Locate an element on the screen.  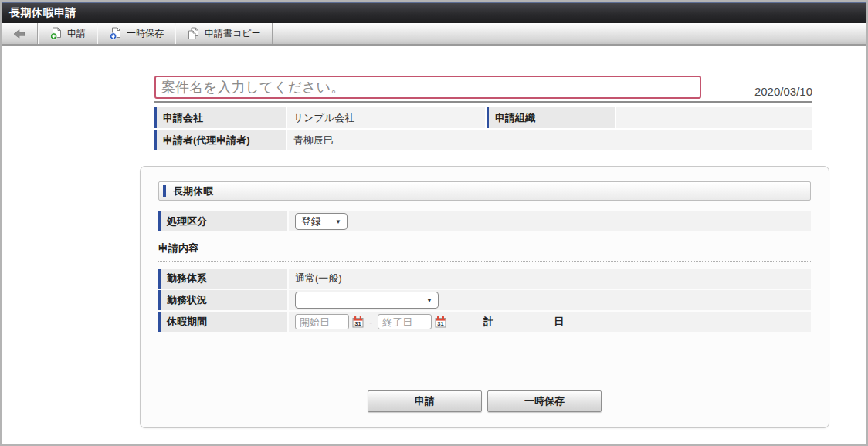
work-status-value-cell: ▼ is located at coordinates (550, 300).